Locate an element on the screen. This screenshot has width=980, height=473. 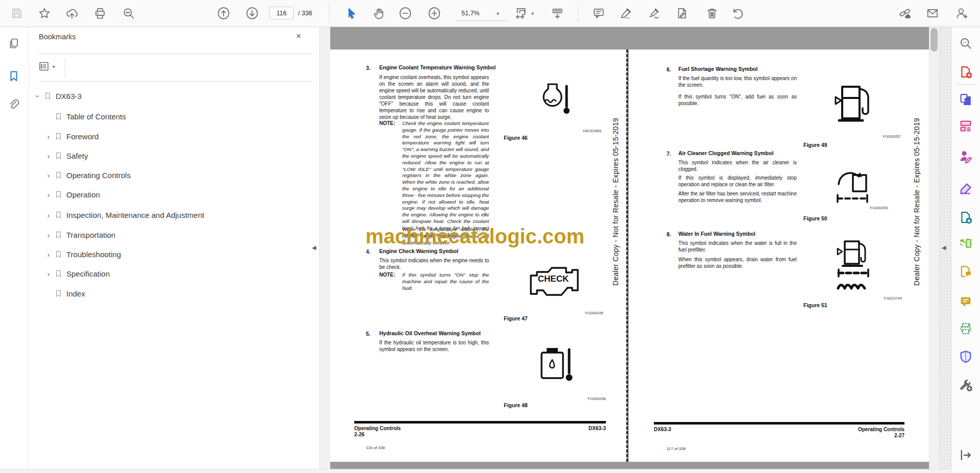
page-thumbnails-icon is located at coordinates (14, 43).